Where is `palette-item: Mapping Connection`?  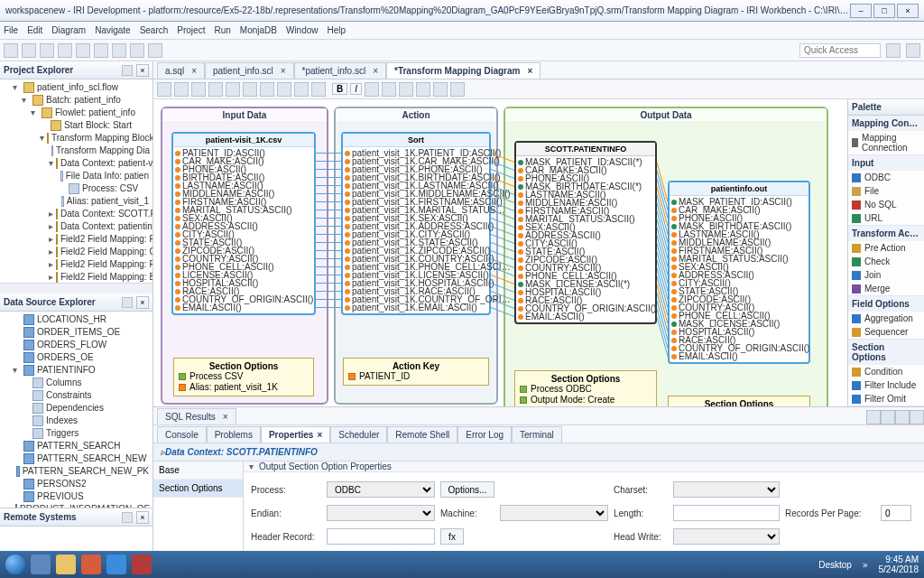 palette-item: Mapping Connection is located at coordinates (886, 143).